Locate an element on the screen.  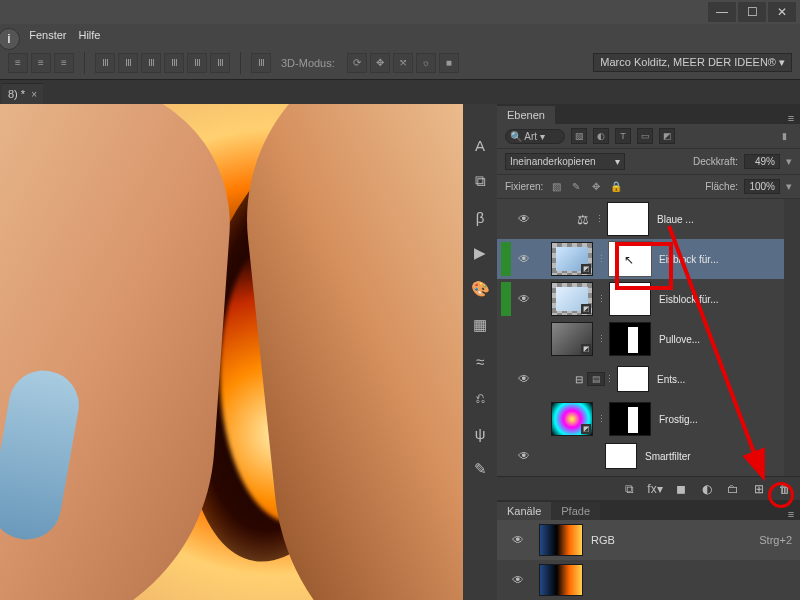
3d-orbit-icon: ⟳ is located at coordinates (357, 63).